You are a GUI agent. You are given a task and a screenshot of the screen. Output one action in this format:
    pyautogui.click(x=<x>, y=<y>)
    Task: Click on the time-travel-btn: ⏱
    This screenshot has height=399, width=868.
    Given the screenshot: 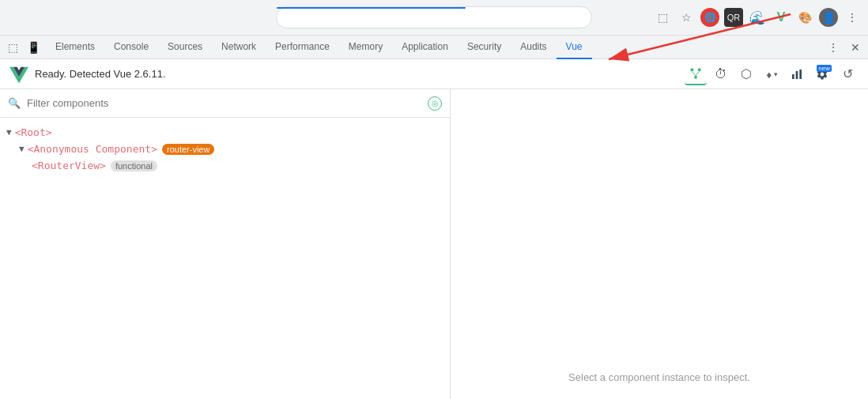 What is the action you would take?
    pyautogui.click(x=721, y=74)
    